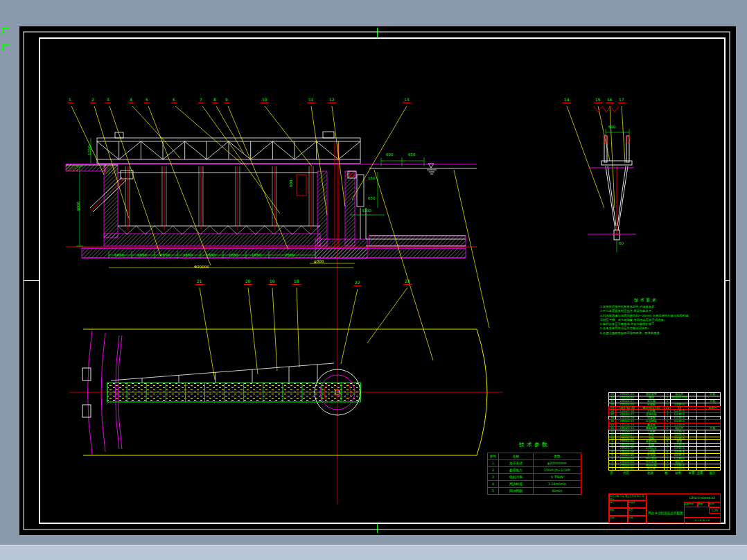  I want to click on plan-truss-taper, so click(222, 373).